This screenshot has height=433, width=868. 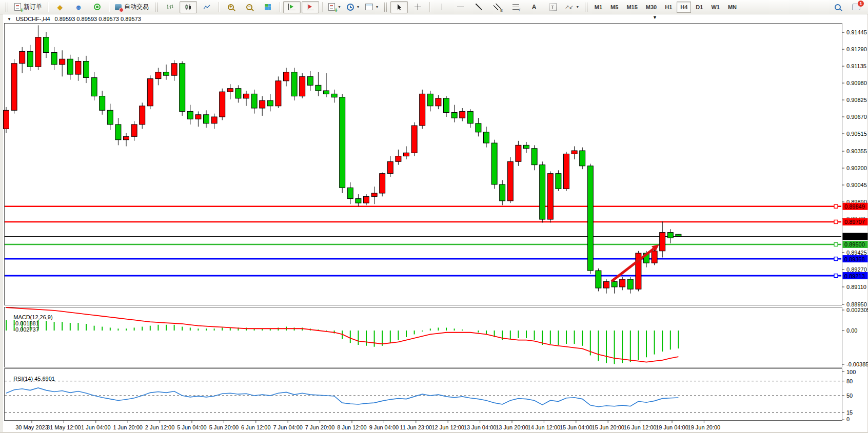 What do you see at coordinates (857, 364) in the screenshot?
I see `svg-text: -0.003855` at bounding box center [857, 364].